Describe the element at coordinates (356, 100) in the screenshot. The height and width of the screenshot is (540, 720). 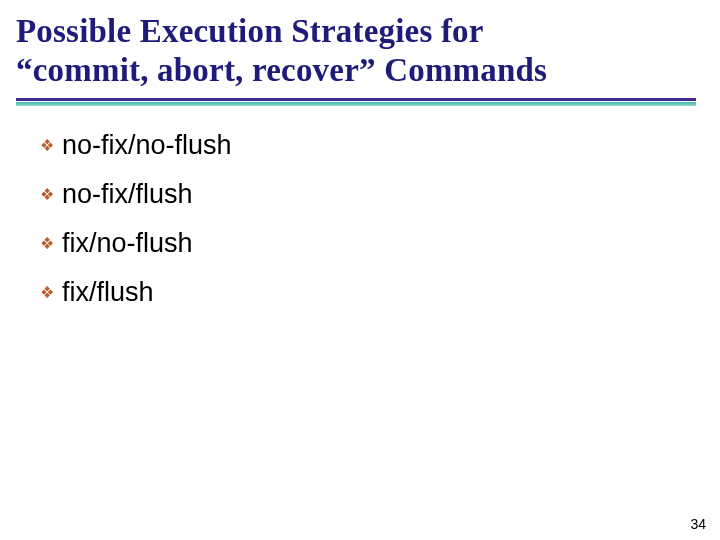
I see `divider-line-purple` at that location.